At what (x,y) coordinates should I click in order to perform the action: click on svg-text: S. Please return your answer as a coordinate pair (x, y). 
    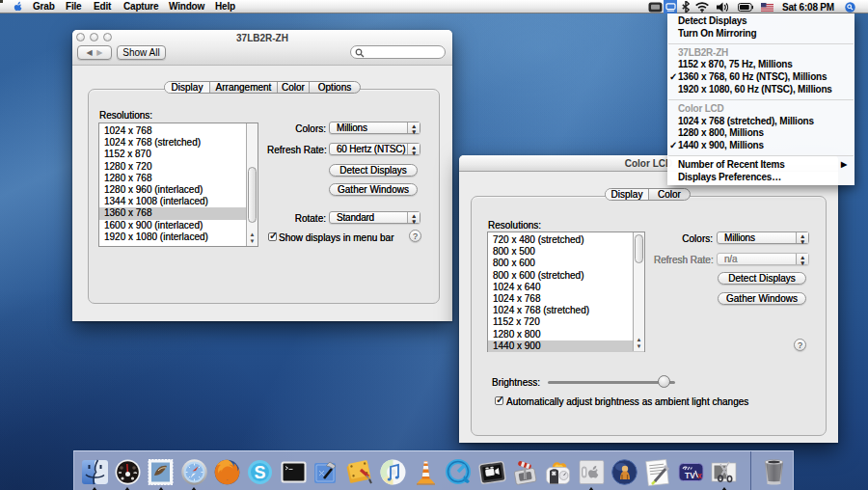
    Looking at the image, I should click on (260, 473).